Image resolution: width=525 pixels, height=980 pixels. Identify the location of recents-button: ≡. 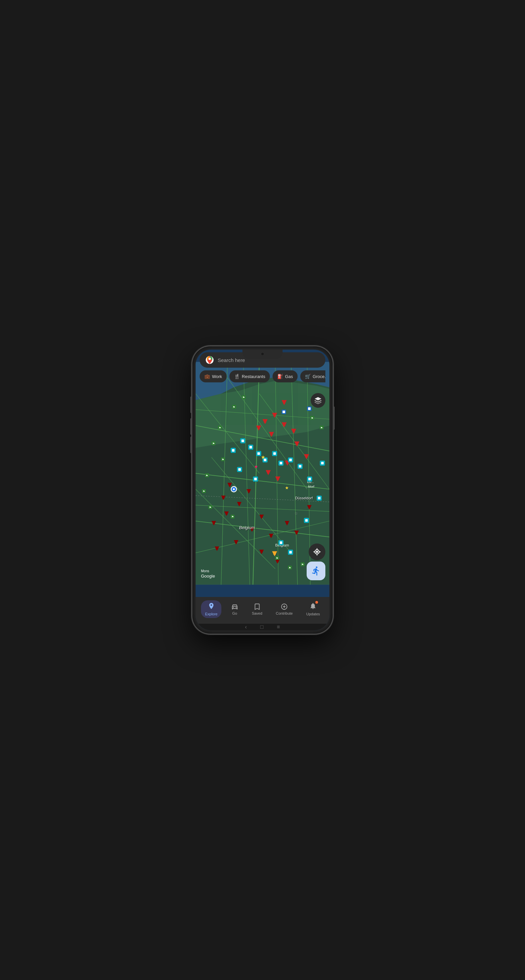
(278, 627).